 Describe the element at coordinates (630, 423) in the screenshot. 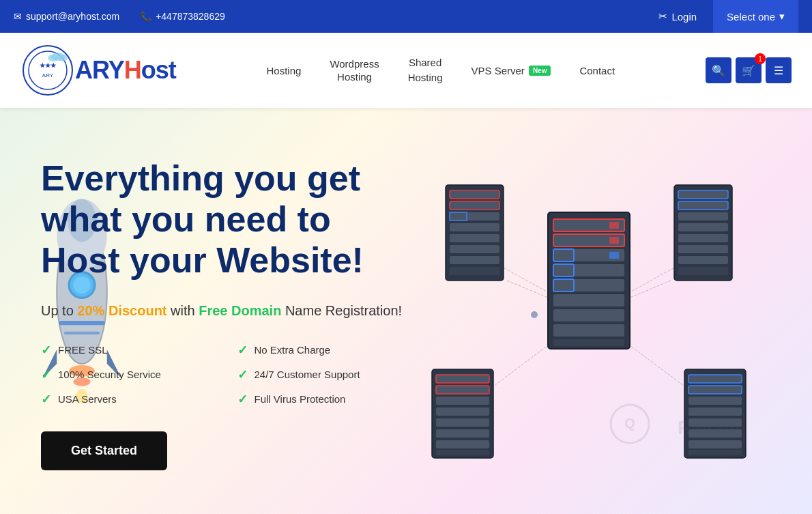

I see `svg-text: Q` at that location.